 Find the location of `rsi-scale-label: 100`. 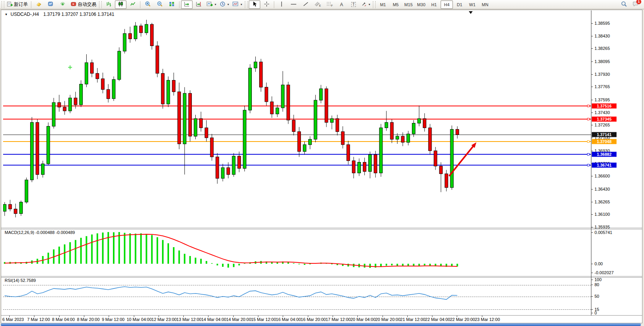

rsi-scale-label: 100 is located at coordinates (598, 280).